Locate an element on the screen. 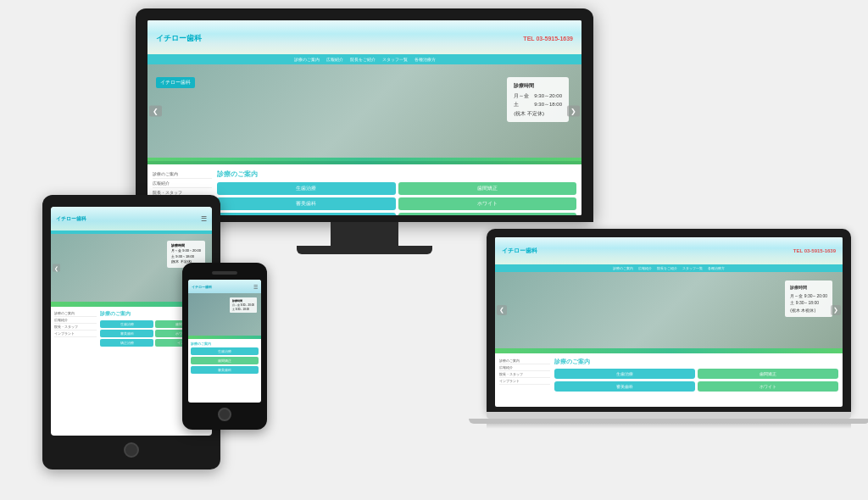 The image size is (868, 500). green-decoration-bar is located at coordinates (364, 161).